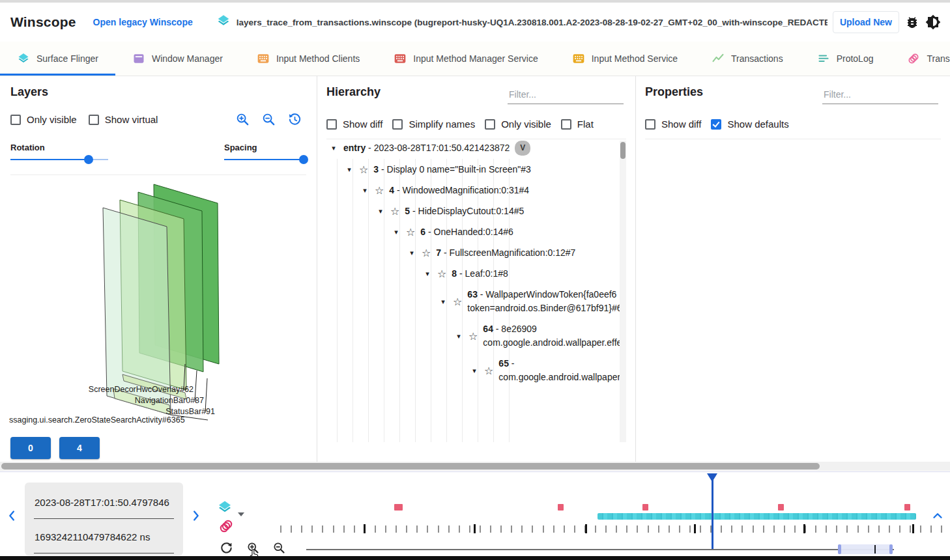 The width and height of the screenshot is (950, 560). I want to click on flat-checkbox: Flat, so click(577, 124).